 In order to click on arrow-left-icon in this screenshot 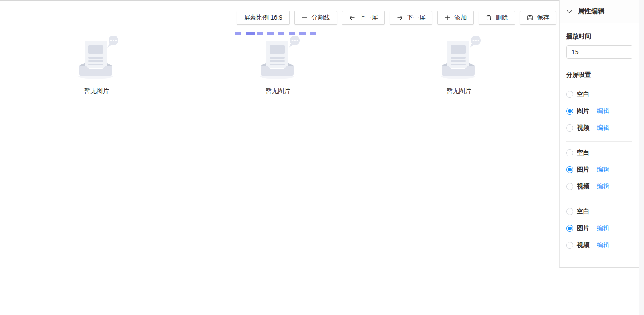, I will do `click(352, 18)`.